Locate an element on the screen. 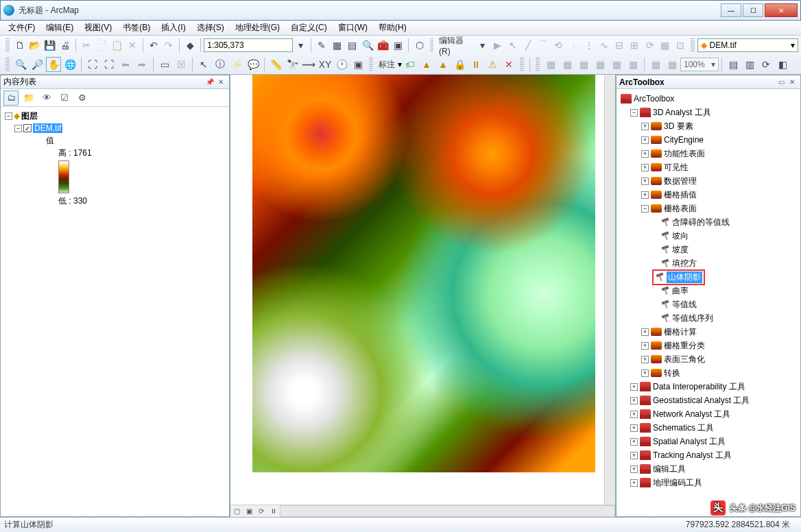 Image resolution: width=801 pixels, height=532 pixels. annotate-label: 标注 is located at coordinates (387, 64).